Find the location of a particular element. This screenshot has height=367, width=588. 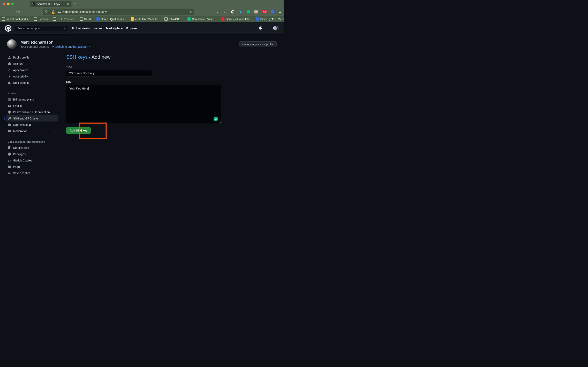

sidebar-item-ssh-keys: SSH and GPG keys is located at coordinates (32, 118).